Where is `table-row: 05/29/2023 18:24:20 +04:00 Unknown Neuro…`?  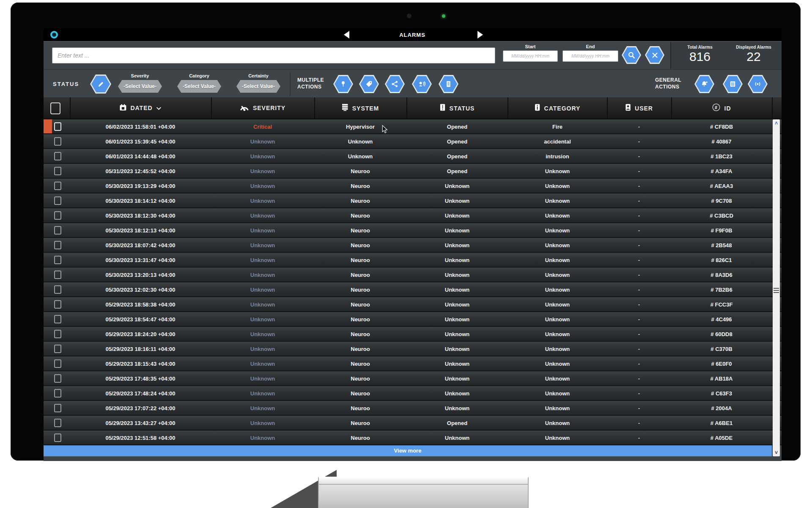 table-row: 05/29/2023 18:24:20 +04:00 Unknown Neuro… is located at coordinates (413, 334).